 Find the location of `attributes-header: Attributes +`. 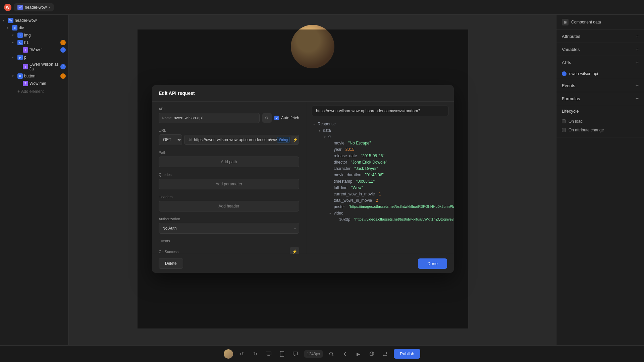

attributes-header: Attributes + is located at coordinates (600, 36).